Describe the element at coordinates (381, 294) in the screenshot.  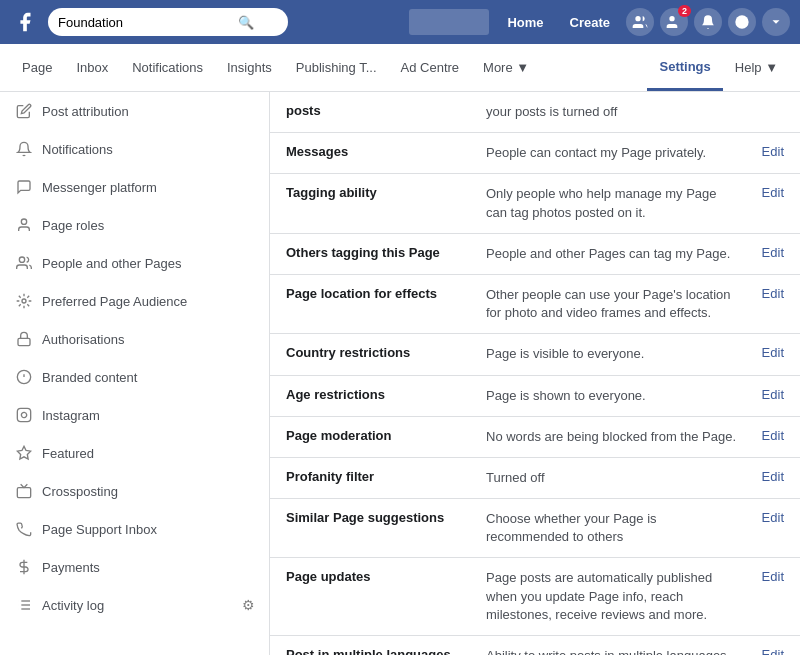
I see `setting-label-page-location: Page location for effects` at that location.